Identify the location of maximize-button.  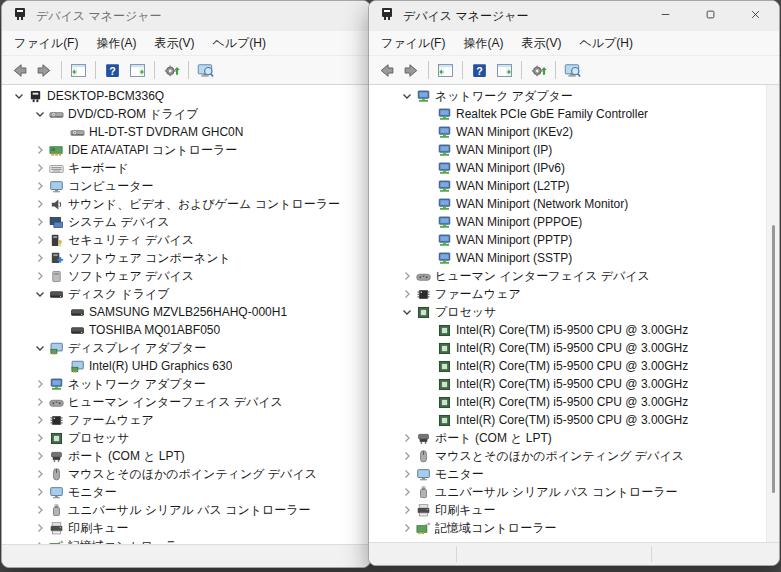
(712, 16).